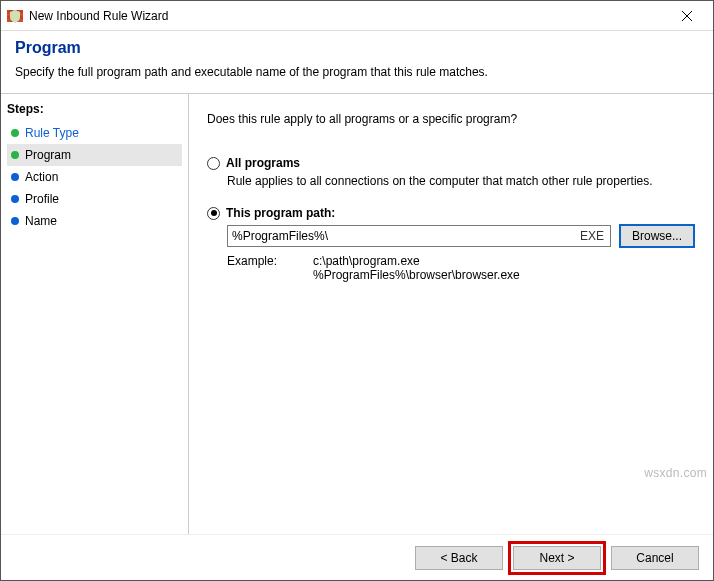 The image size is (714, 581). Describe the element at coordinates (461, 181) in the screenshot. I see `all-programs-desc: Rule applies to all connections on the c…` at that location.